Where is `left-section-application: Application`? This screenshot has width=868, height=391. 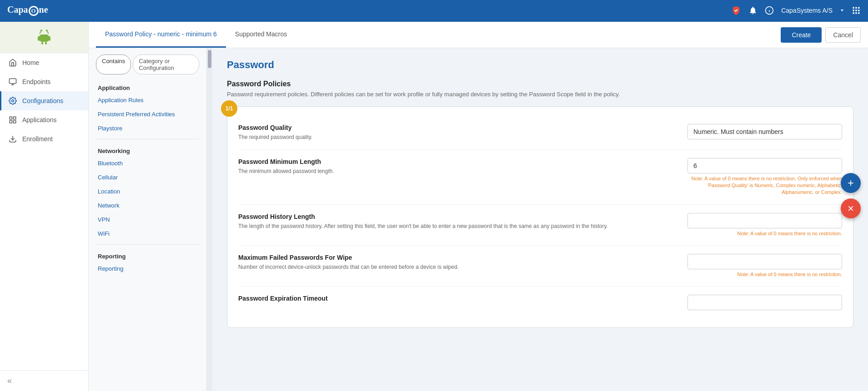
left-section-application: Application is located at coordinates (147, 86).